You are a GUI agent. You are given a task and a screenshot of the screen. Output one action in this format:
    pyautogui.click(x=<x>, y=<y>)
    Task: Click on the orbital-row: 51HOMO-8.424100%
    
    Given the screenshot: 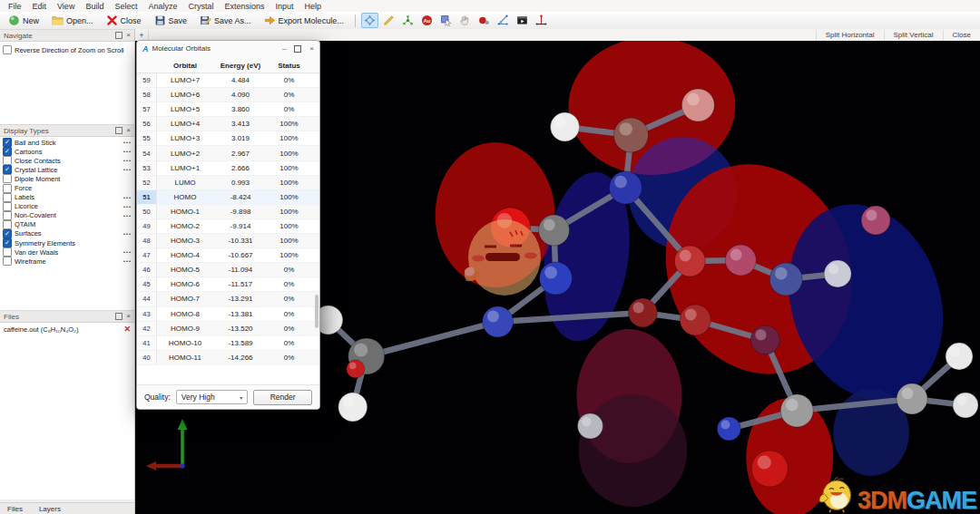 What is the action you would take?
    pyautogui.click(x=229, y=198)
    